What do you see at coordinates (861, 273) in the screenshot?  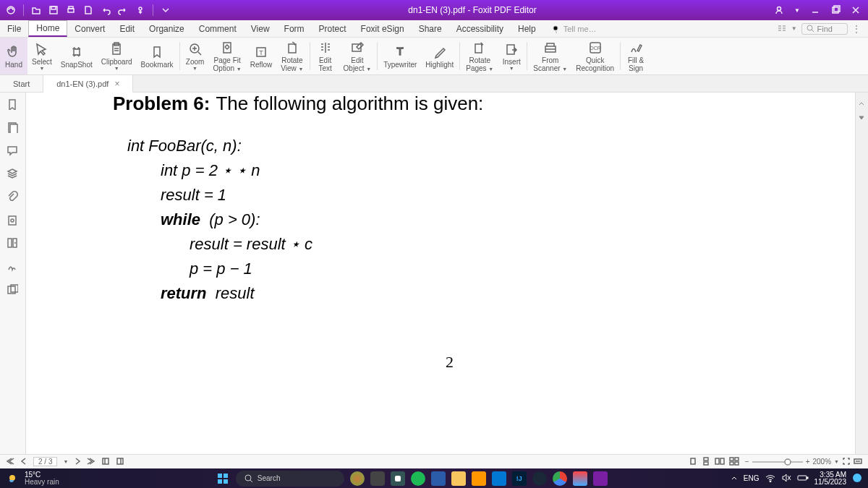 I see `right-scroll-rail` at bounding box center [861, 273].